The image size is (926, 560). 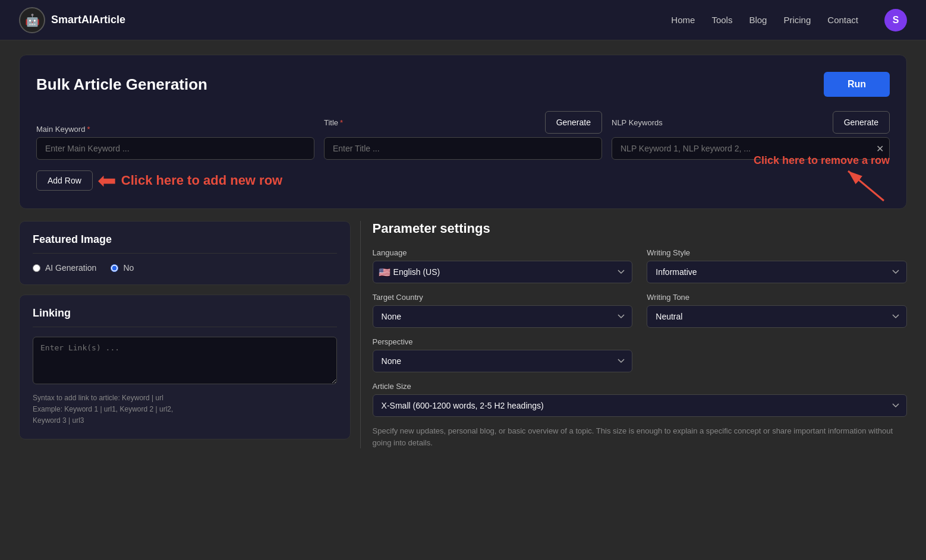 What do you see at coordinates (503, 253) in the screenshot?
I see `language-label: Language` at bounding box center [503, 253].